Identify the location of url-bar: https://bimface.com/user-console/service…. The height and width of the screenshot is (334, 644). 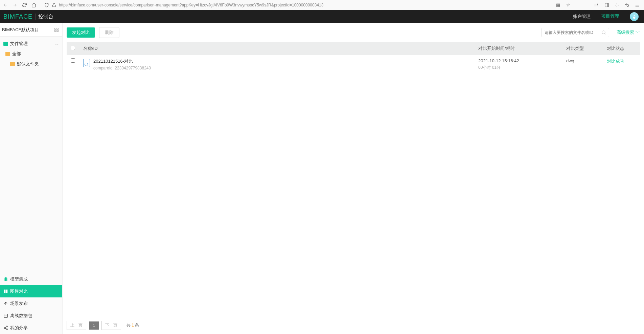
(296, 5).